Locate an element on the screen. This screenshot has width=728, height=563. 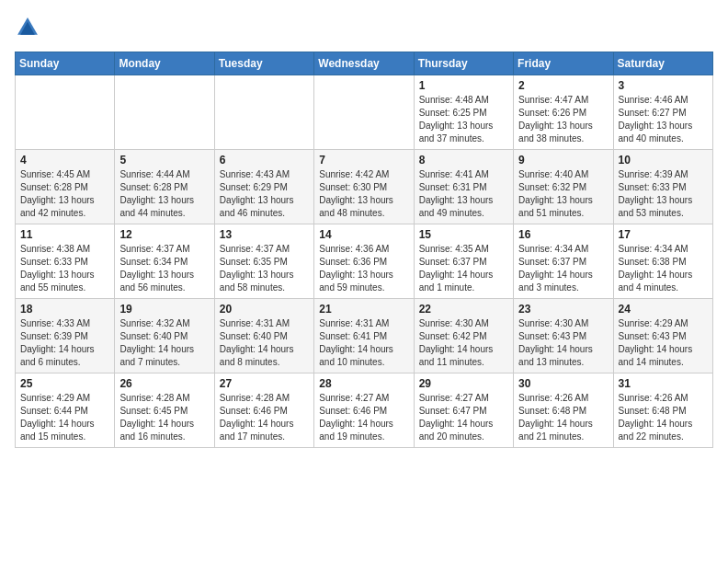
header-row: Sunday Monday Tuesday Wednesday Thursday… is located at coordinates (364, 64).